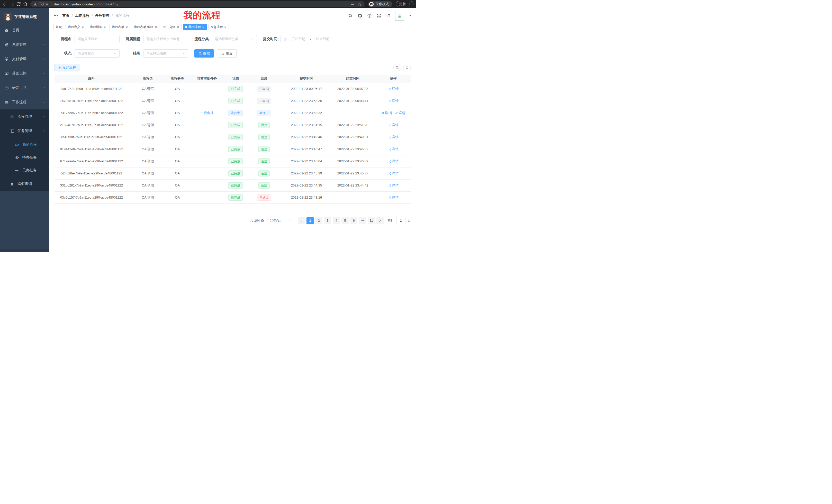 This screenshot has height=504, width=832. What do you see at coordinates (25, 131) in the screenshot?
I see `sidebar-item-task-mgmt: 任务管理` at bounding box center [25, 131].